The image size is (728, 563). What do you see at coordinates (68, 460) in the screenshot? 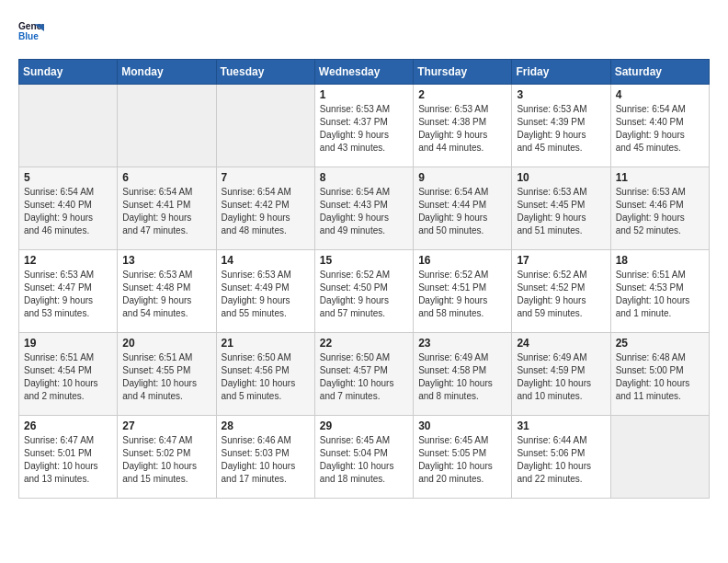
I see `day-info: Sunrise: 6:47 AM Sunset: 5:01 PM Dayligh…` at bounding box center [68, 460].